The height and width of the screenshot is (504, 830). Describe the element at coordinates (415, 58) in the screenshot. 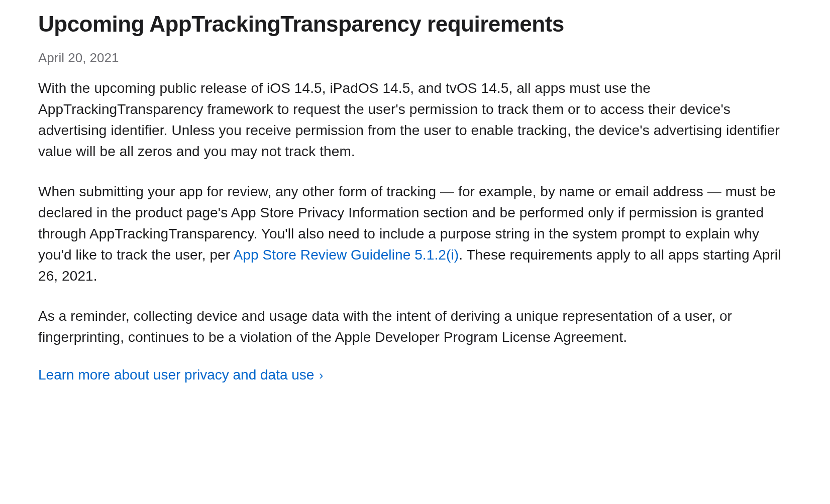

I see `article-date: April 20, 2021` at that location.